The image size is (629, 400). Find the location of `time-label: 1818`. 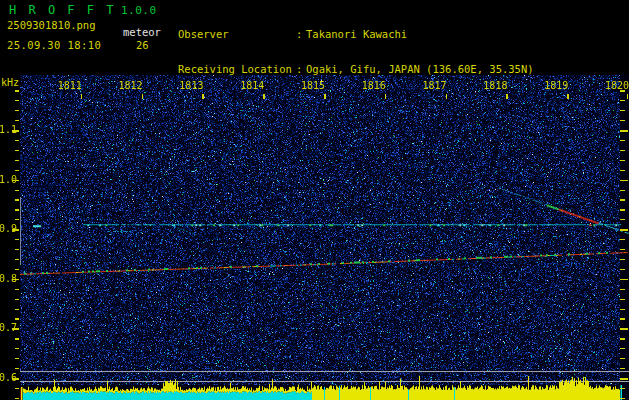

time-label: 1818 is located at coordinates (495, 86).